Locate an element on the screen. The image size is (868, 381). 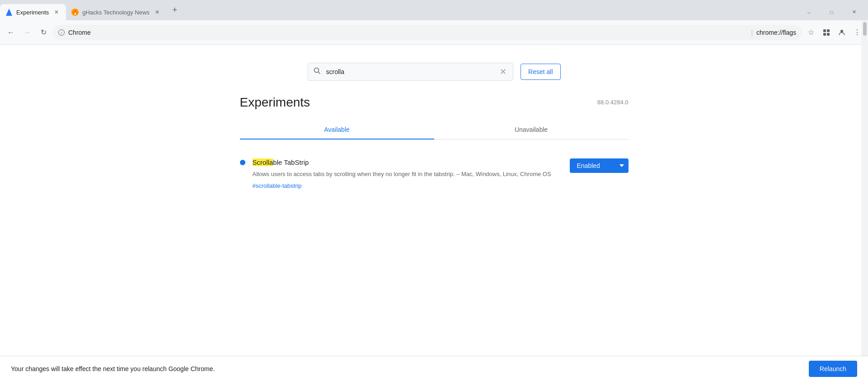
search-input is located at coordinates (410, 72).